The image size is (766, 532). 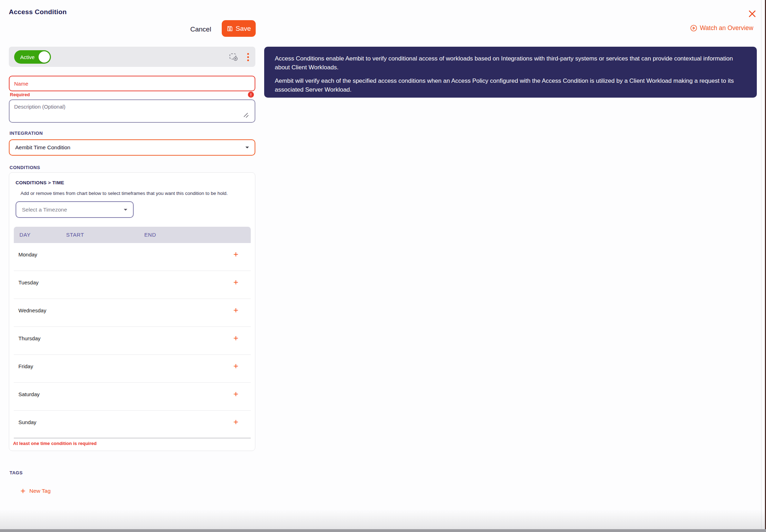 I want to click on table-row-tuesday: Tuesday +, so click(x=132, y=285).